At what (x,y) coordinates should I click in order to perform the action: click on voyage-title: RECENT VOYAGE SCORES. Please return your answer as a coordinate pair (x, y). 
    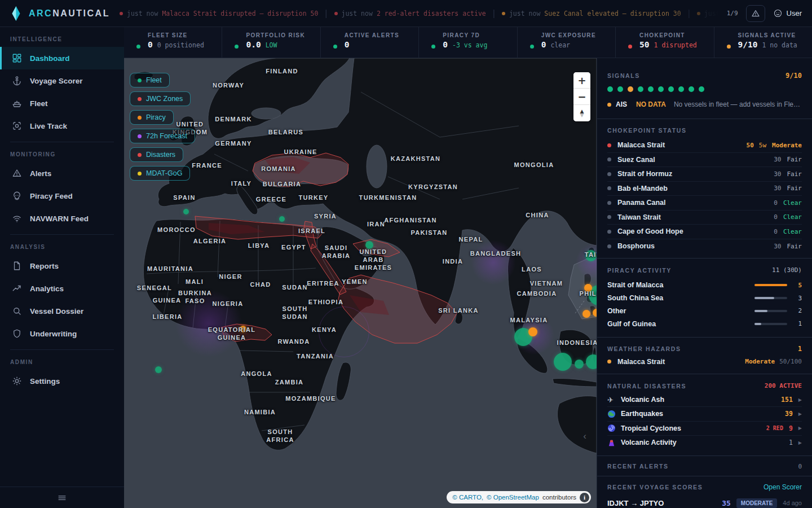
    Looking at the image, I should click on (655, 487).